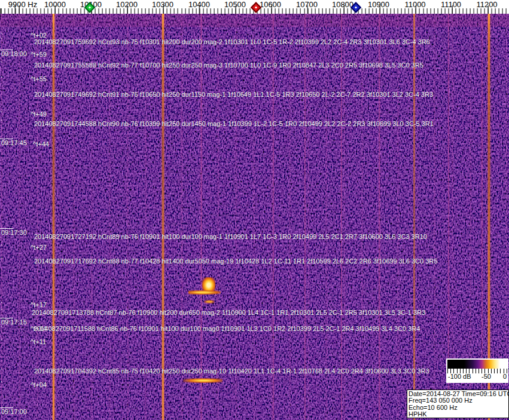 Image resolution: width=509 pixels, height=420 pixels. I want to click on event-time-marker: ^t+27, so click(38, 247).